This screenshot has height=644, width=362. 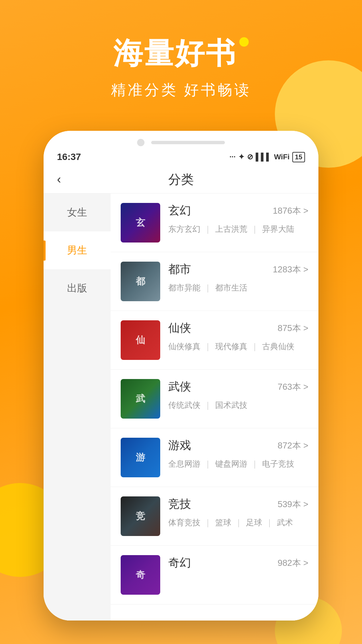 I want to click on book-count-qihuan: 982本 >, so click(x=293, y=563).